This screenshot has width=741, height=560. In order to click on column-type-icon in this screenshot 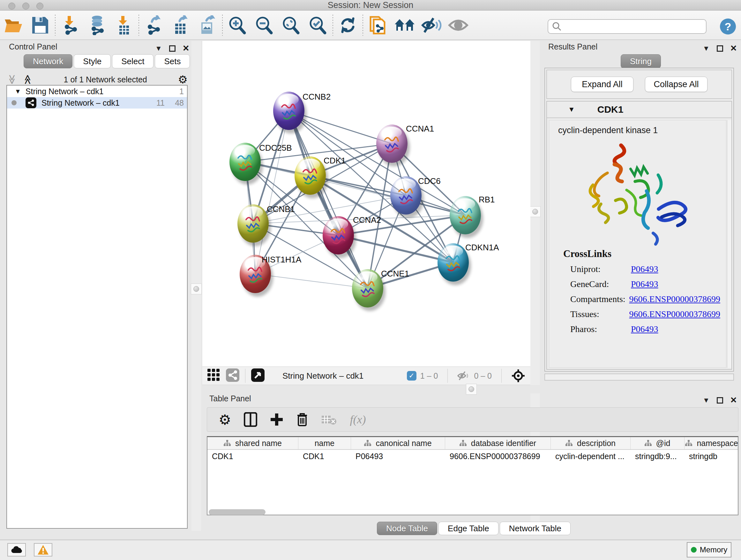, I will do `click(227, 443)`.